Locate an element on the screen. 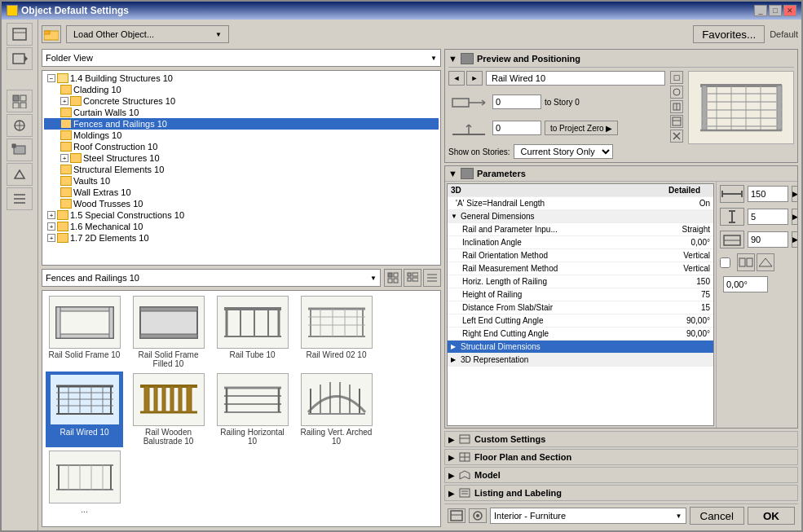 The width and height of the screenshot is (803, 532). maximize-button: □ is located at coordinates (775, 11).